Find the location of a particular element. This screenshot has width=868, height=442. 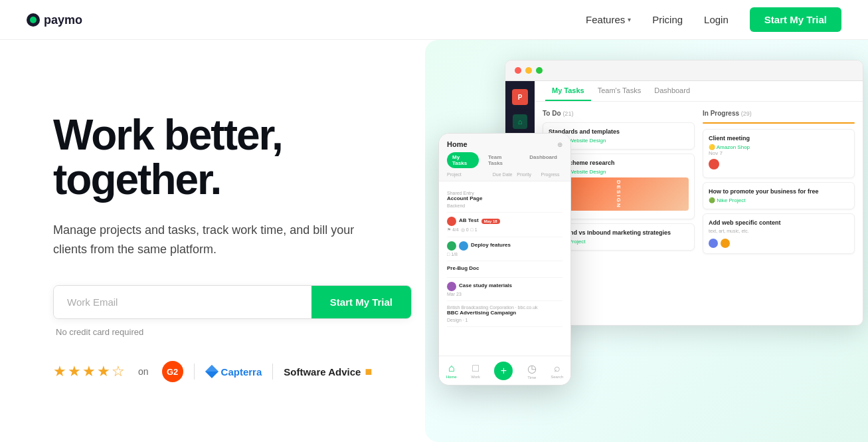

list-item: British Broadcasting Corporation · bbc.c… is located at coordinates (505, 314).